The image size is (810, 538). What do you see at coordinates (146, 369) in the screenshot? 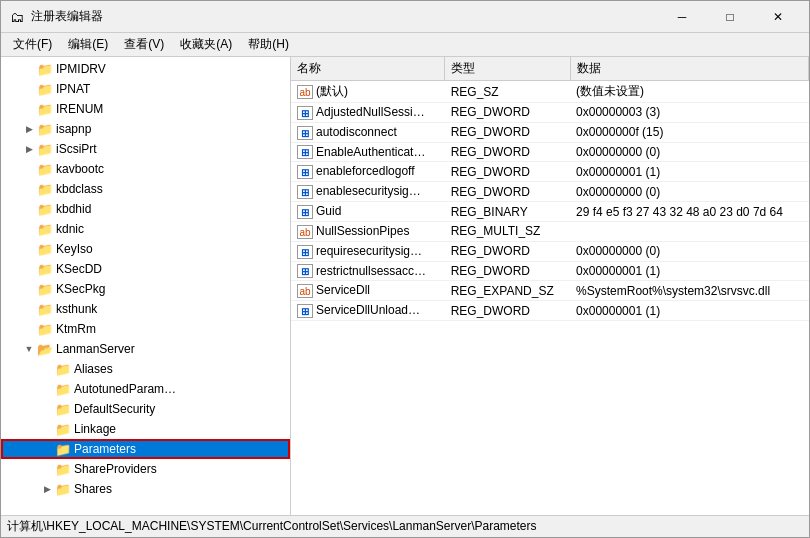
I see `tree-node: 📁Aliases` at bounding box center [146, 369].